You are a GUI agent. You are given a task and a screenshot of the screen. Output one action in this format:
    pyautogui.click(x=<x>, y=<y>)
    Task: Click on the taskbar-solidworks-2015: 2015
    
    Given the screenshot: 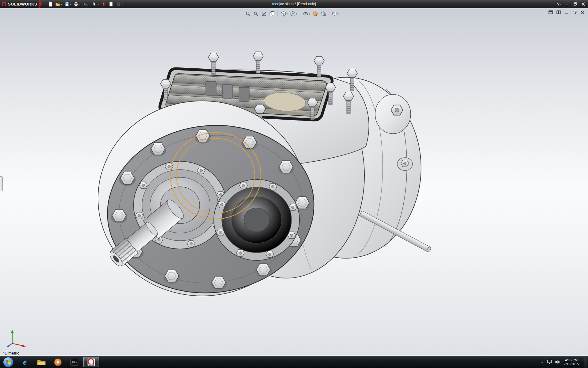 What is the action you would take?
    pyautogui.click(x=91, y=362)
    